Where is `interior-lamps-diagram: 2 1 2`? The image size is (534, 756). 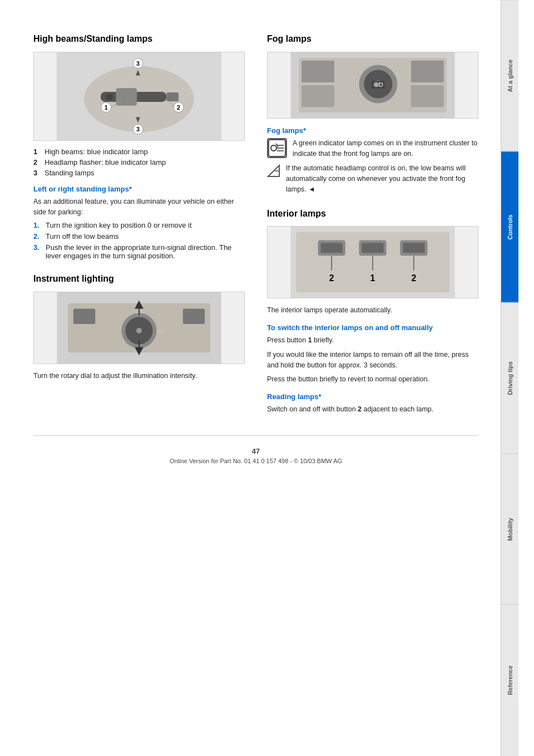
interior-lamps-diagram: 2 1 2 is located at coordinates (373, 262).